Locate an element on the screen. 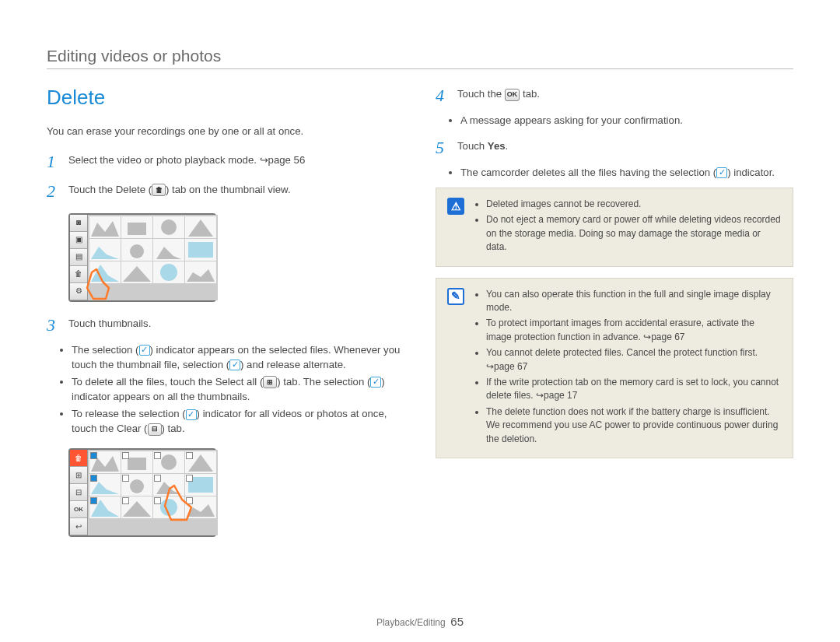 This screenshot has height=642, width=840. side-tab-settings-icon: ⚙ is located at coordinates (79, 292).